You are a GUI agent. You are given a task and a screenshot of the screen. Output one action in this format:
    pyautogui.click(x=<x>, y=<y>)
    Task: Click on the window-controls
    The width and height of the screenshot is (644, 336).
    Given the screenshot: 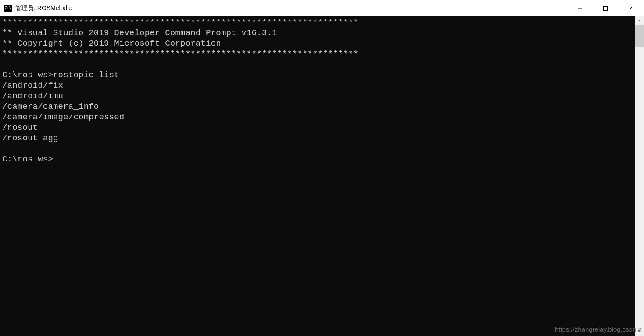 What is the action you would take?
    pyautogui.click(x=605, y=8)
    